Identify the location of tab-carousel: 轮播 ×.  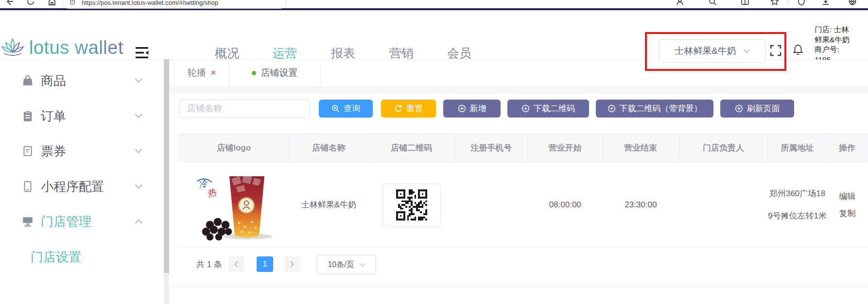
(202, 73).